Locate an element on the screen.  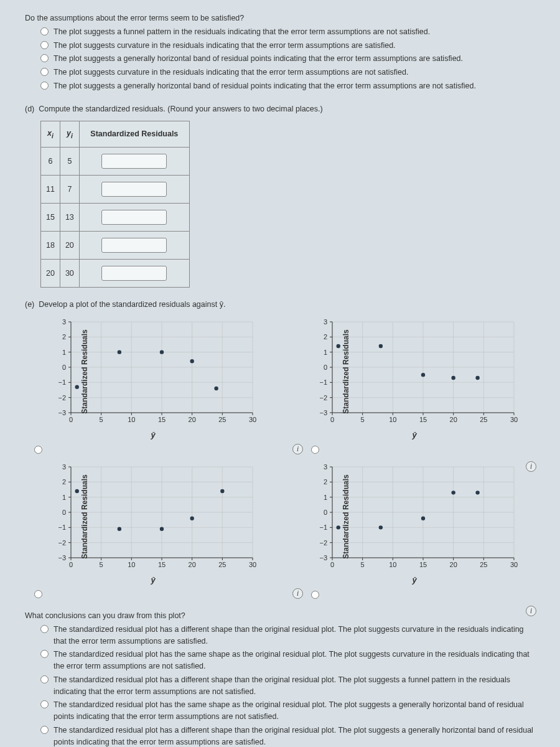
chart-2: Standardized Residuals 051015202530−3−2−… is located at coordinates (414, 372).